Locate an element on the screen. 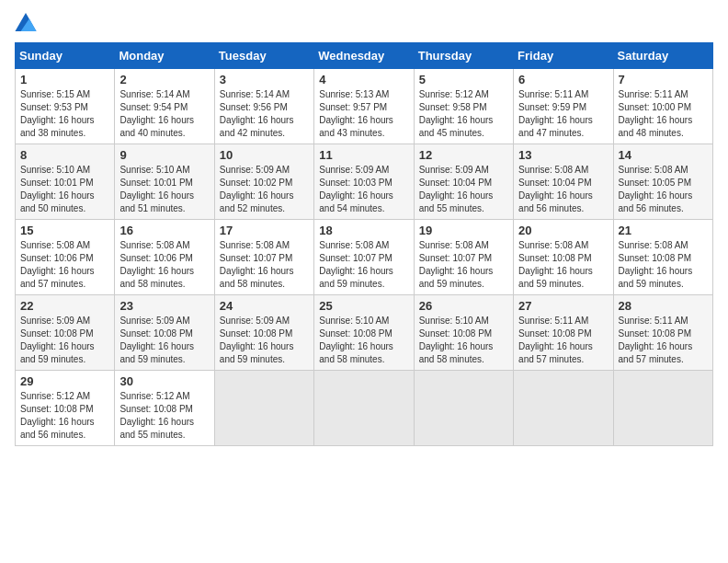 This screenshot has height=563, width=728. calendar-cell: 1Sunrise: 5:15 AMSunset: 9:53 PMDaylight… is located at coordinates (65, 107).